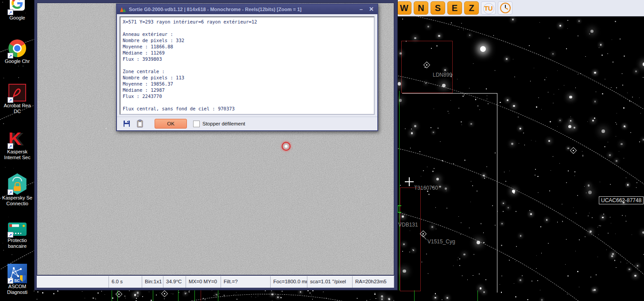  What do you see at coordinates (330, 282) in the screenshot?
I see `status-segment: sca=1.01 "/pixel` at bounding box center [330, 282].